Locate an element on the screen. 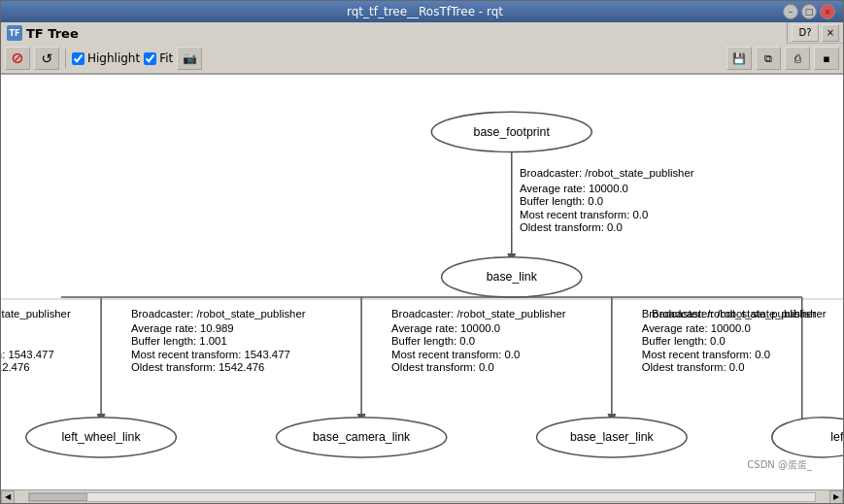 The width and height of the screenshot is (844, 504). svg-text: n: 1543.477 is located at coordinates (27, 354).